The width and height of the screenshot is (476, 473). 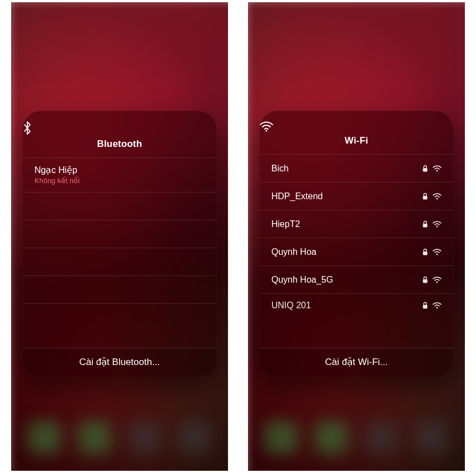 I want to click on wifi-title: Wi-Fi, so click(x=356, y=141).